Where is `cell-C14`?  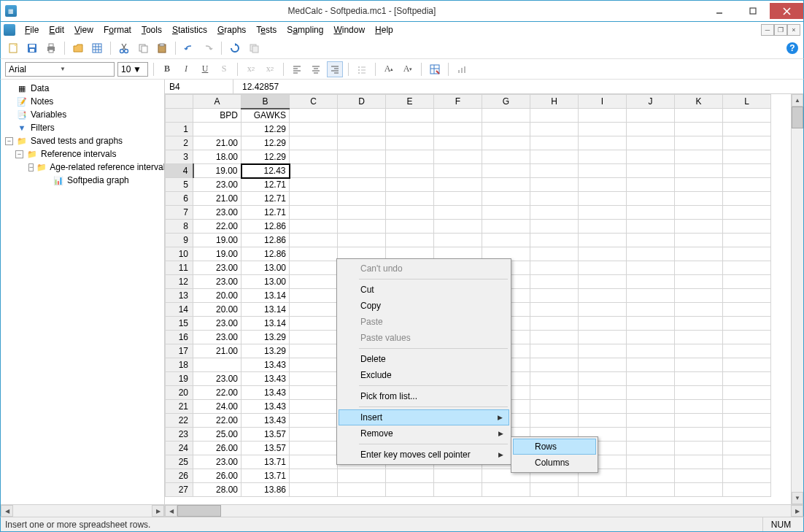 cell-C14 is located at coordinates (314, 309).